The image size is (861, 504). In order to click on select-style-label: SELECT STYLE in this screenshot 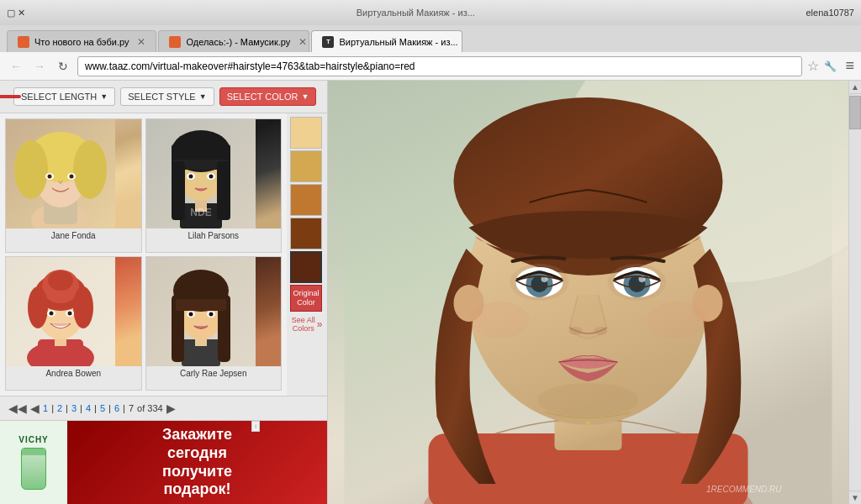, I will do `click(161, 97)`.